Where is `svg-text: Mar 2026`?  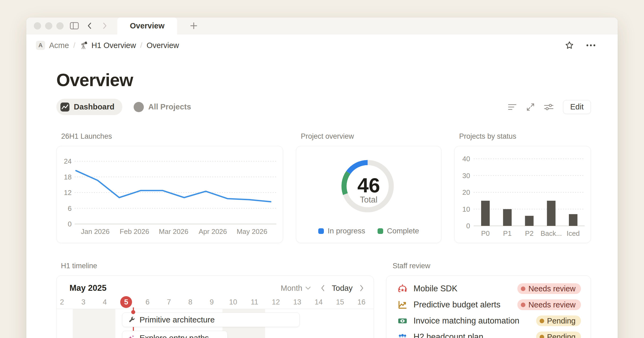
svg-text: Mar 2026 is located at coordinates (174, 232).